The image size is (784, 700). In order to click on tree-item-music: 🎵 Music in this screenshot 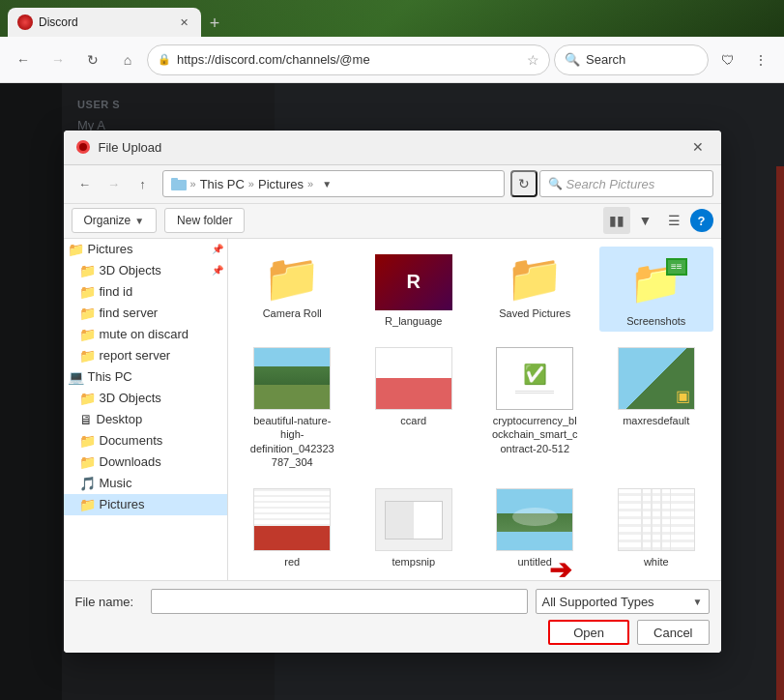, I will do `click(145, 483)`.